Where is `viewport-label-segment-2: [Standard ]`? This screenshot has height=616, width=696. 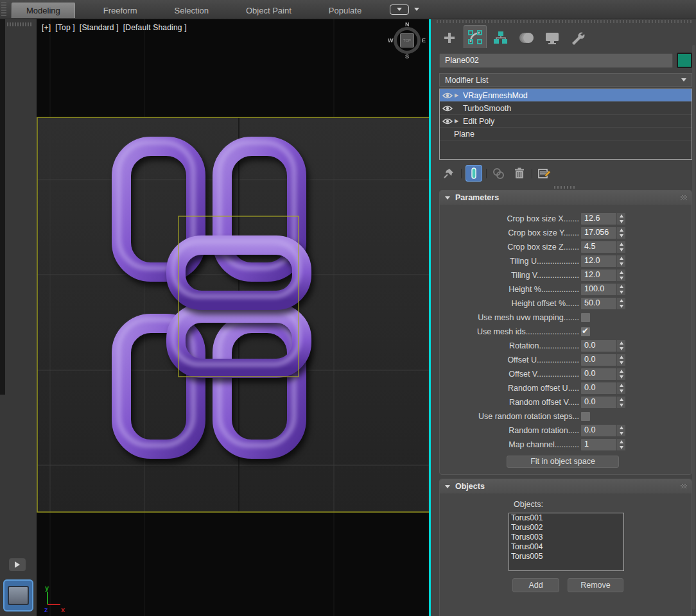
viewport-label-segment-2: [Standard ] is located at coordinates (99, 28).